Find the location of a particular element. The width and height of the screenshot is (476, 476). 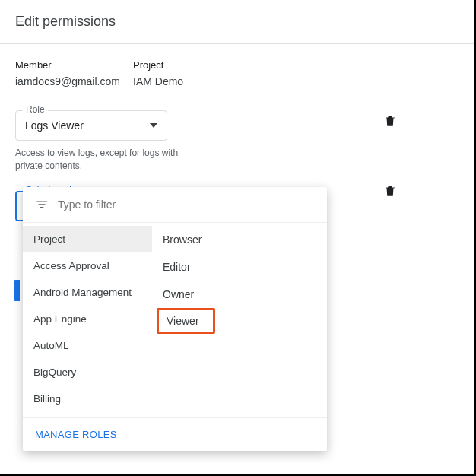

category-item-access-approval: Access Approval is located at coordinates (87, 266).